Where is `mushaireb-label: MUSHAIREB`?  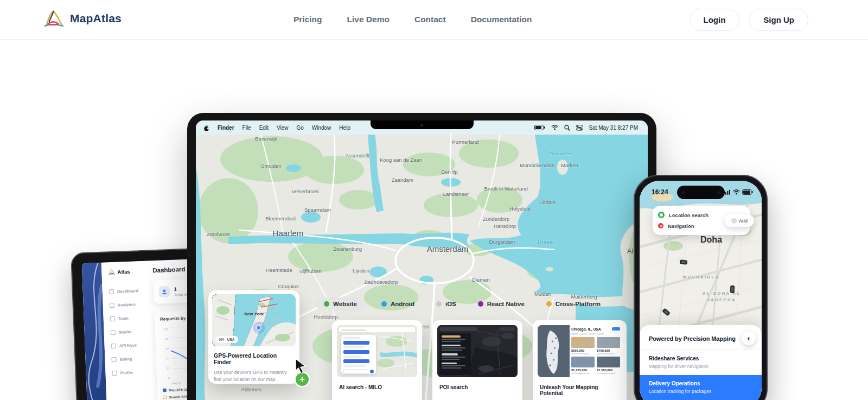 mushaireb-label: MUSHAIREB is located at coordinates (701, 277).